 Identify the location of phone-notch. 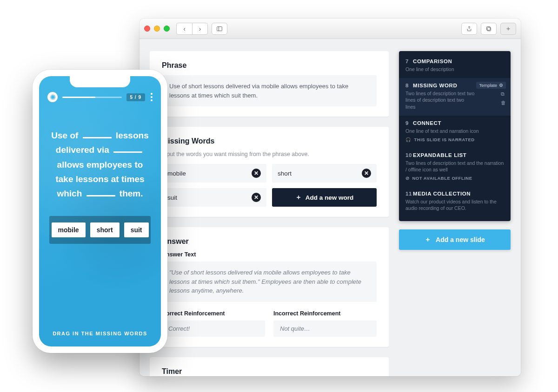
(100, 82).